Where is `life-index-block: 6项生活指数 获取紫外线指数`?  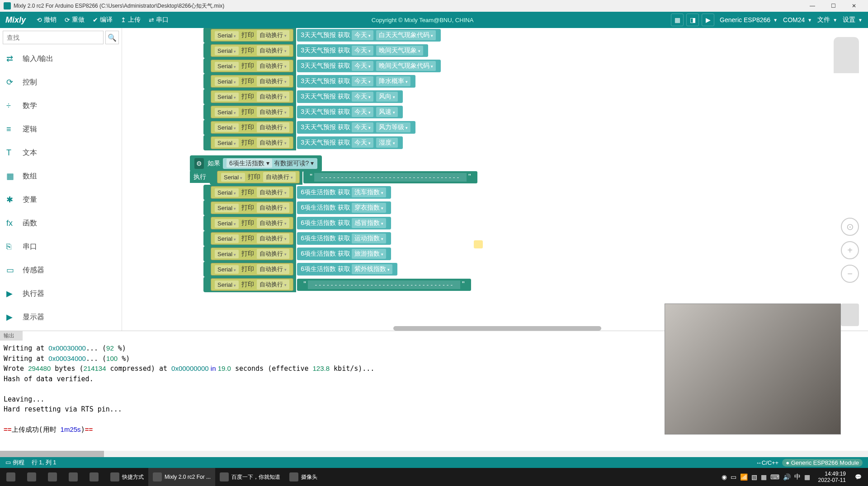
life-index-block: 6项生活指数 获取紫外线指数 is located at coordinates (347, 269).